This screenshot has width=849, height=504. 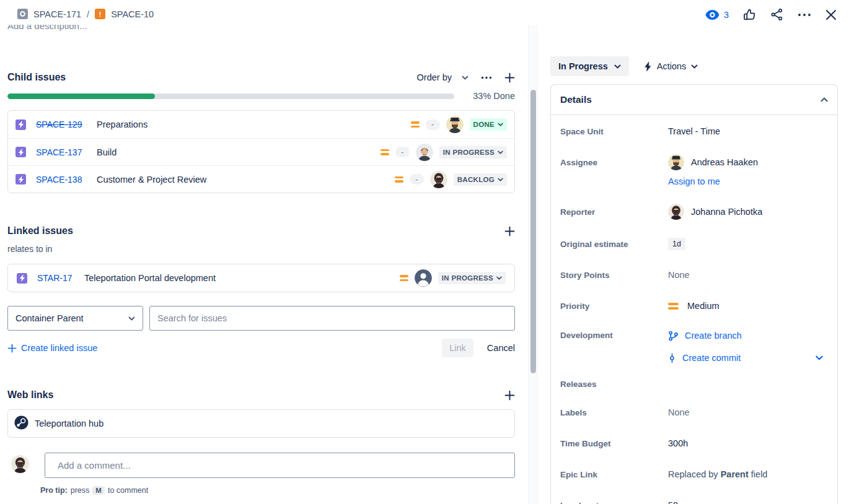 I want to click on issue-type-icon, so click(x=21, y=180).